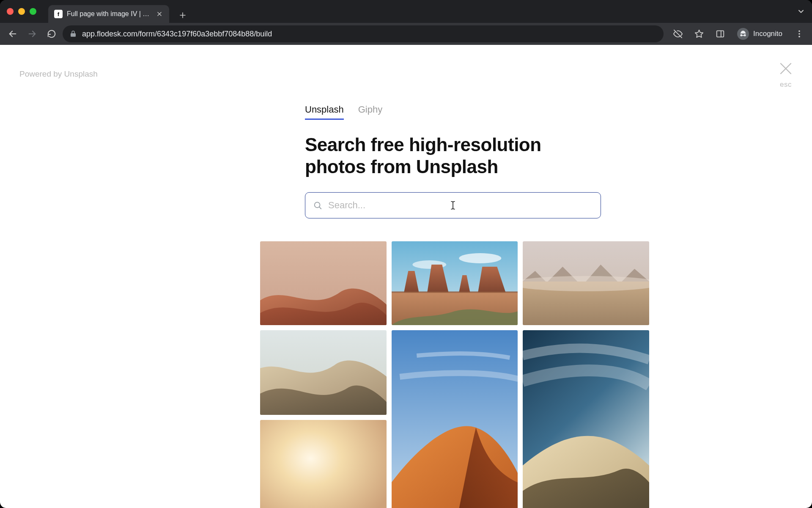 This screenshot has width=812, height=508. I want to click on tabs-overflow-button, so click(801, 11).